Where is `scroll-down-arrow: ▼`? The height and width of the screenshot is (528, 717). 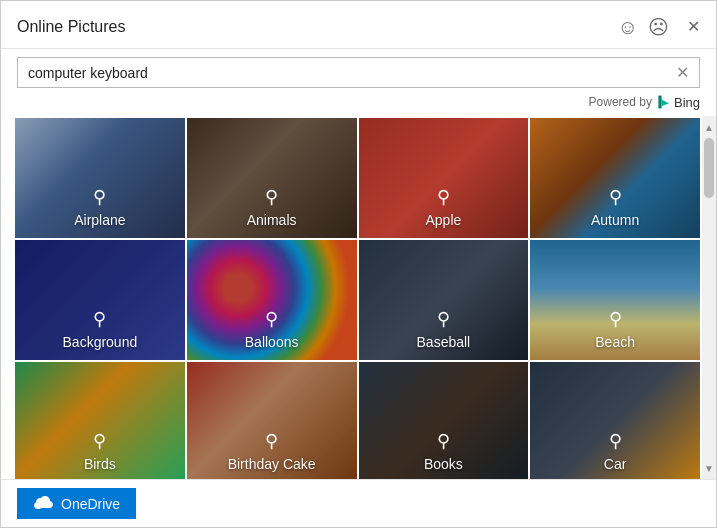 scroll-down-arrow: ▼ is located at coordinates (709, 468).